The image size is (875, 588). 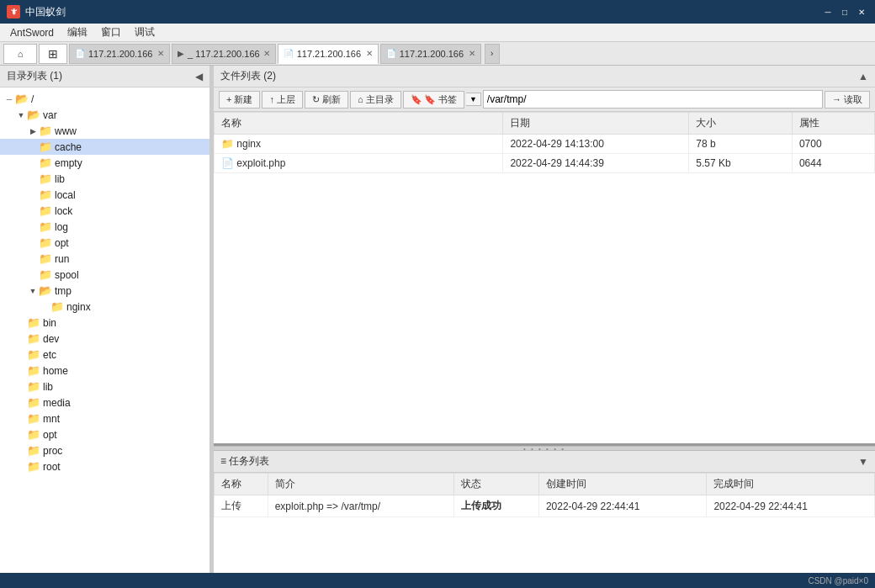 I want to click on tree-label-var: var, so click(x=50, y=115).